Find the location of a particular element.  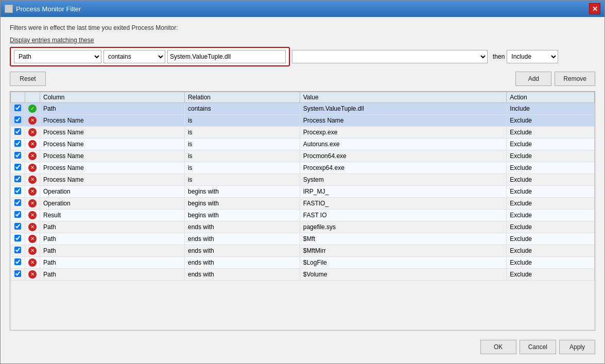

cell-value: Process Name is located at coordinates (403, 120).